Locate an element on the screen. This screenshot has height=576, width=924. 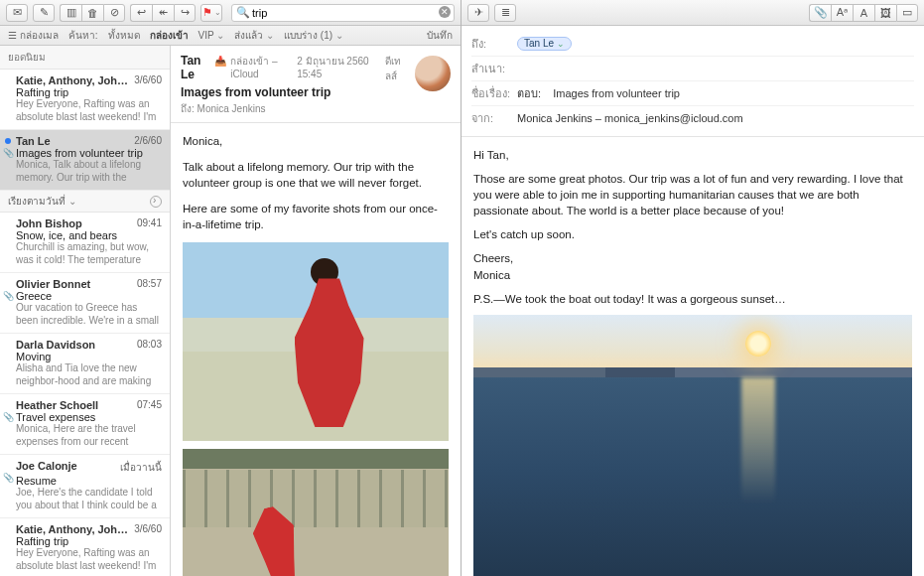
mailboxes-bar: ☰ กล่องเมล ค้นหา: ทั้งหมด กล่องเข้า VIP … is located at coordinates (230, 36).